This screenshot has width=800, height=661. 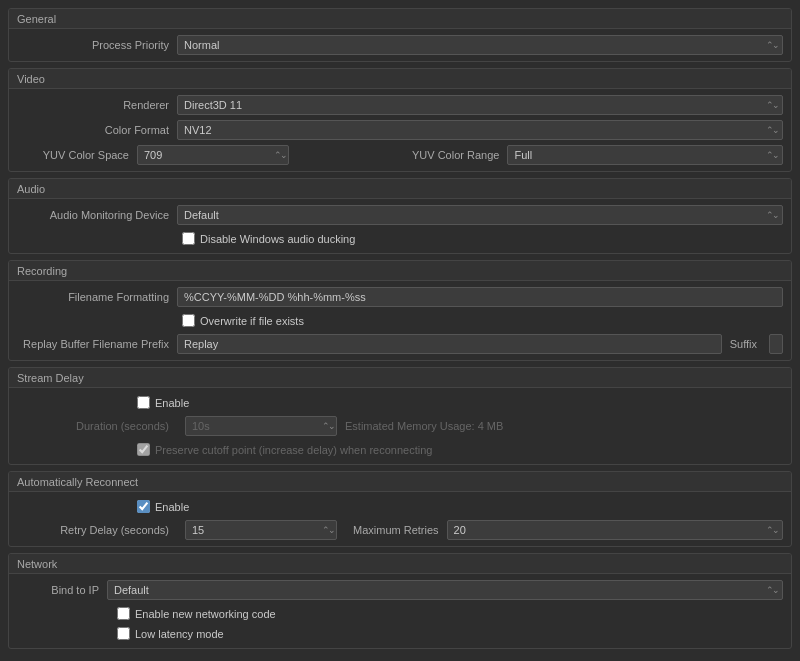 I want to click on section-body-auto-reconnect: Enable Retry Delay (seconds) Maximum Ret…, so click(x=400, y=519).